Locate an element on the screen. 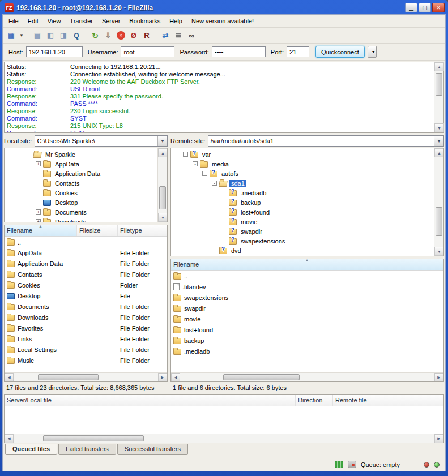 The image size is (448, 476). queue-column-remote-file: Remote file is located at coordinates (389, 401).